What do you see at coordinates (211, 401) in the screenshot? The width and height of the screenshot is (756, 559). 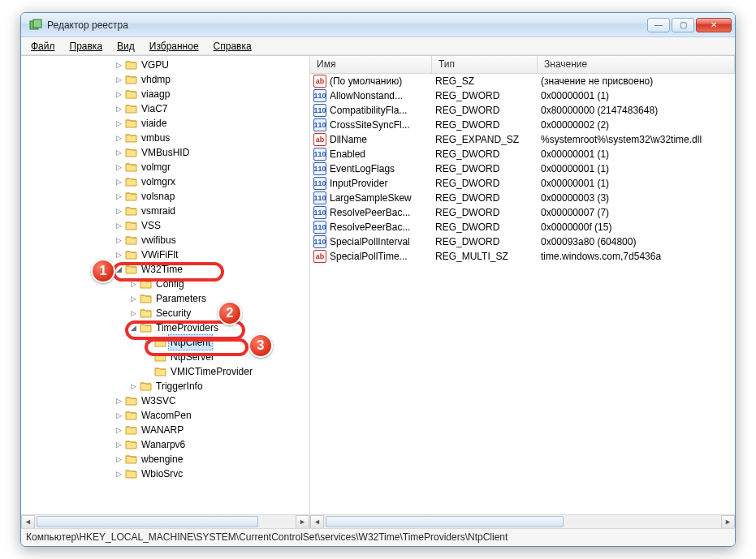 I see `tree-item: ▷W3SVC` at bounding box center [211, 401].